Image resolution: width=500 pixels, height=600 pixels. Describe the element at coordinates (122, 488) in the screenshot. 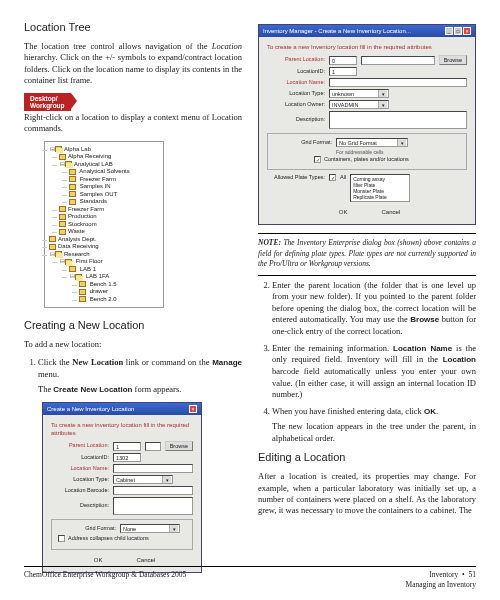

I see `create-location-dialog-pro: Create a New Inventory Location × To cre…` at that location.